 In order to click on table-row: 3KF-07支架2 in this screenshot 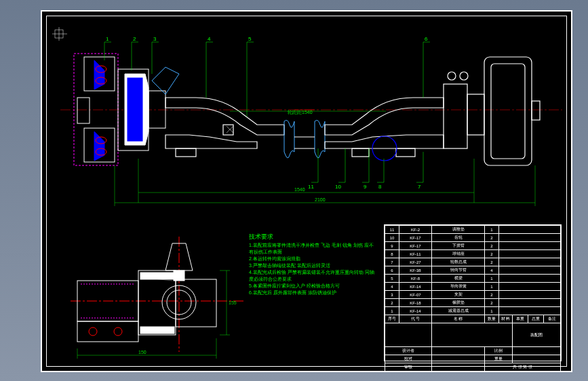, I will do `click(473, 295)`.